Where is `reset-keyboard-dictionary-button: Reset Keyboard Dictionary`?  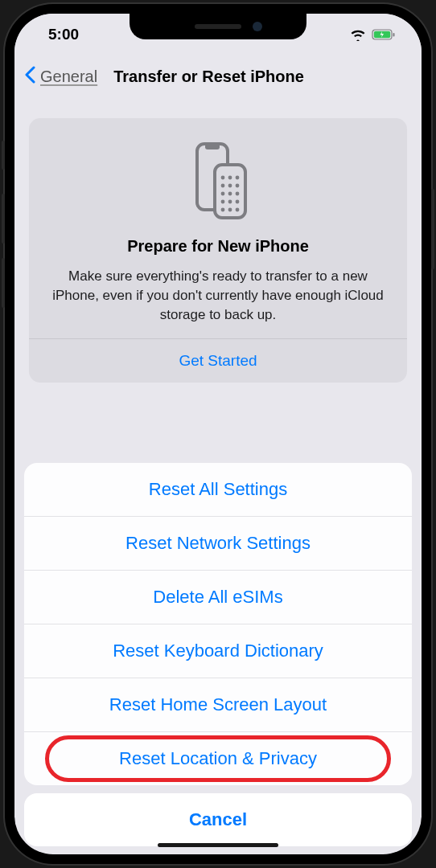 reset-keyboard-dictionary-button: Reset Keyboard Dictionary is located at coordinates (218, 651).